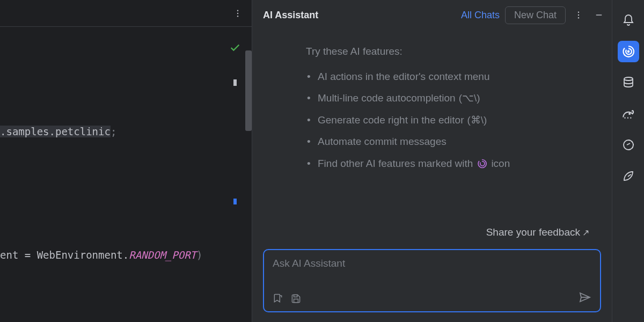 The image size is (644, 322). Describe the element at coordinates (533, 232) in the screenshot. I see `feedback-label: Share your feedback` at that location.